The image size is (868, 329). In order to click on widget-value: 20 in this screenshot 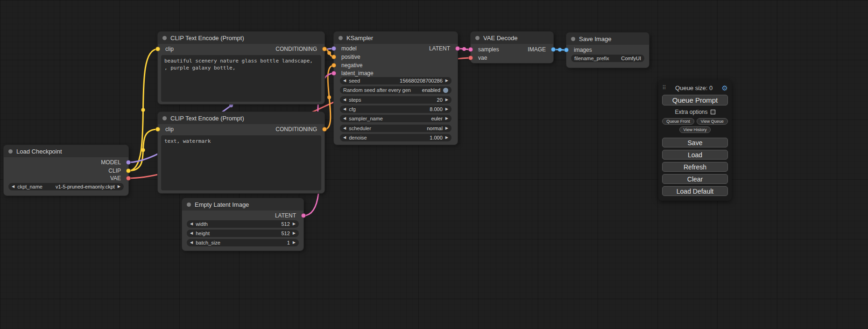, I will do `click(440, 100)`.